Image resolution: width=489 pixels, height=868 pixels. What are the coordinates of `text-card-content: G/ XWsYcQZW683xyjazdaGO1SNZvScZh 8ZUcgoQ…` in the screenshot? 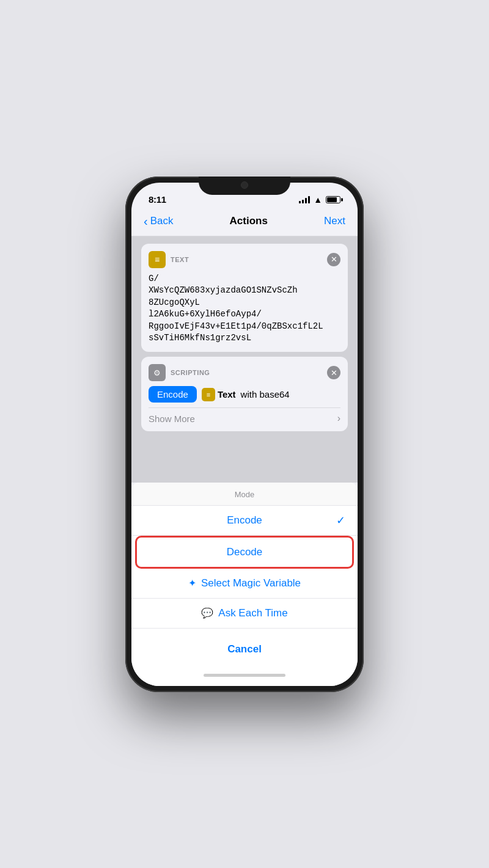 It's located at (244, 309).